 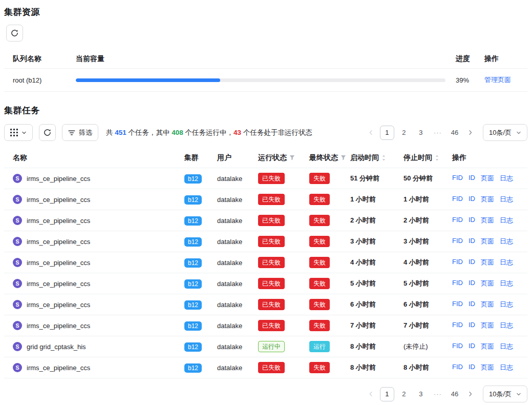 I want to click on capacity-progress-bar, so click(x=261, y=80).